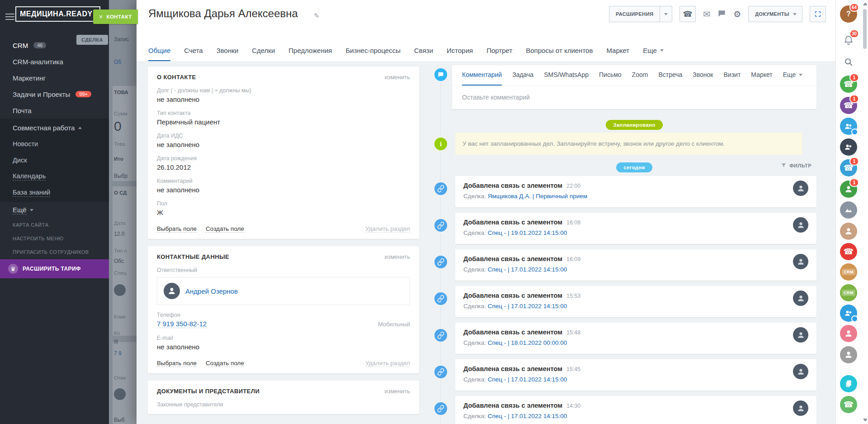  What do you see at coordinates (499, 51) in the screenshot?
I see `tab-portrait: Портрет` at bounding box center [499, 51].